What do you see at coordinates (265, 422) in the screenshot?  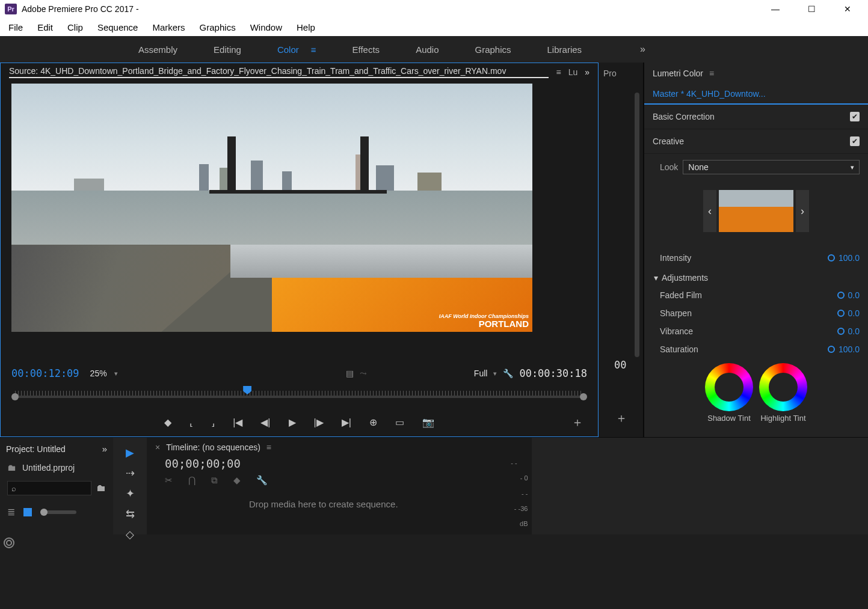 I see `step-back-button: ◀|` at bounding box center [265, 422].